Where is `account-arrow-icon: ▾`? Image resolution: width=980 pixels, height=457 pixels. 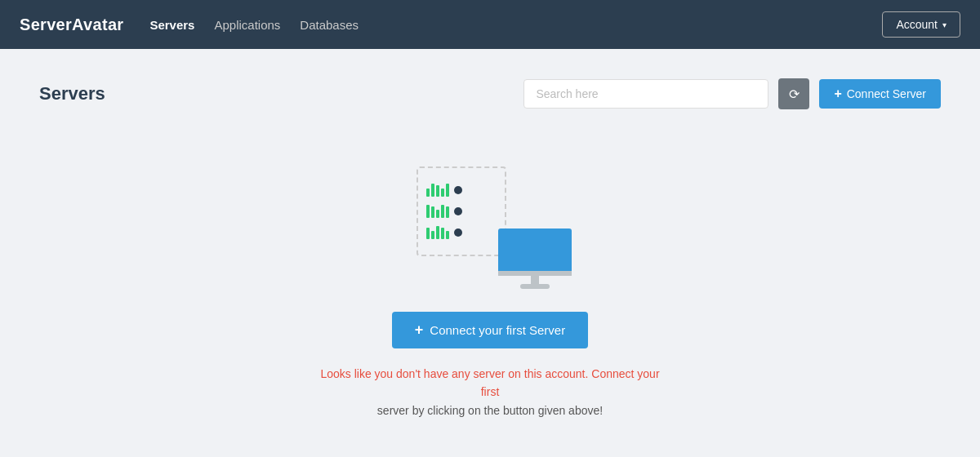
account-arrow-icon: ▾ is located at coordinates (944, 24).